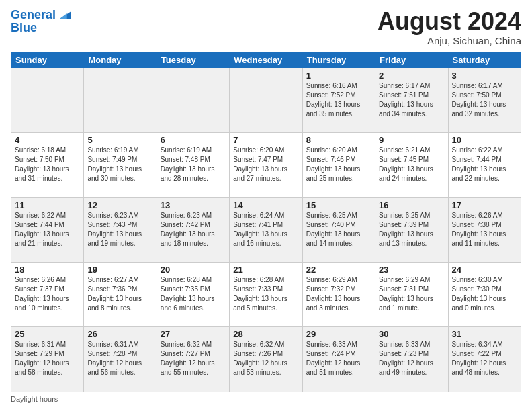 The height and width of the screenshot is (411, 532). I want to click on day-cell: 13Sunrise: 6:23 AMSunset: 7:42 PMDayligh…, so click(193, 230).